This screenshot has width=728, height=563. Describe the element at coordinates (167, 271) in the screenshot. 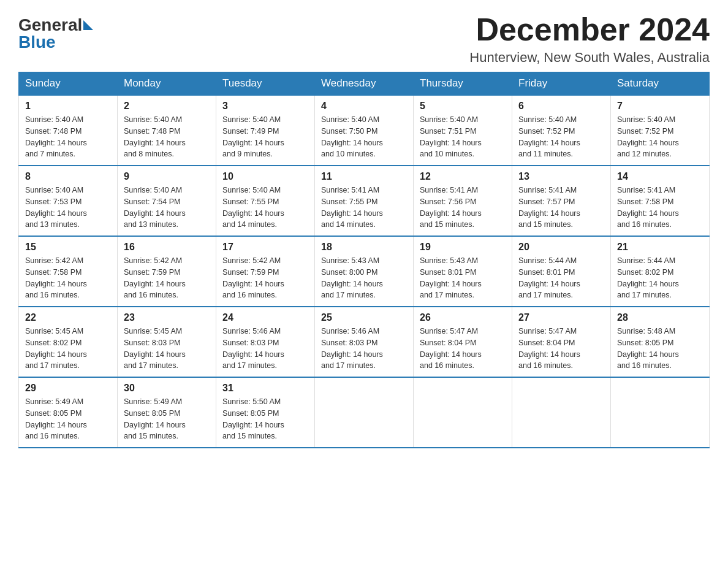

I see `calendar-cell: 16Sunrise: 5:42 AMSunset: 7:59 PMDayligh…` at that location.